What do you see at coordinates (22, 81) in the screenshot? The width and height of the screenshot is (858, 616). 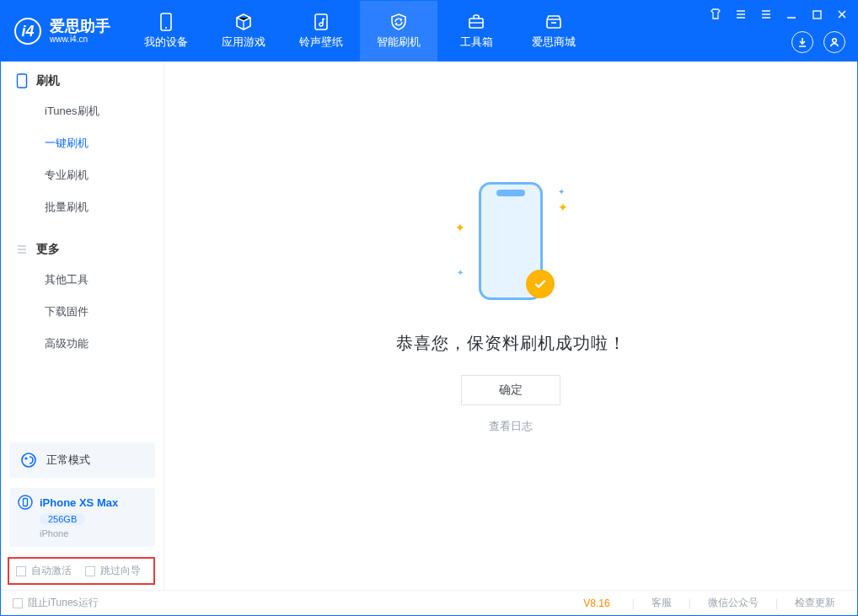 I see `phone-outline-icon` at bounding box center [22, 81].